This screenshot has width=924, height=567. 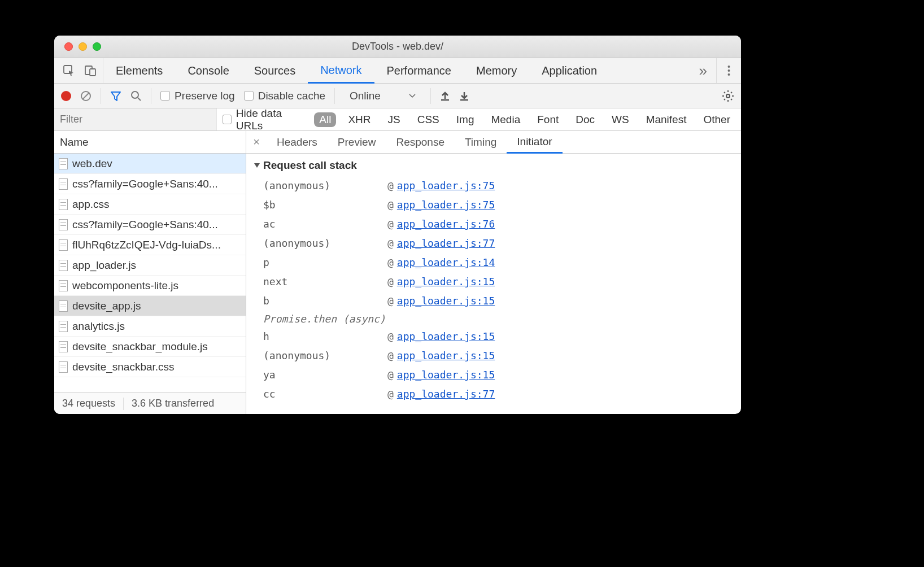 I want to click on record-button, so click(x=66, y=96).